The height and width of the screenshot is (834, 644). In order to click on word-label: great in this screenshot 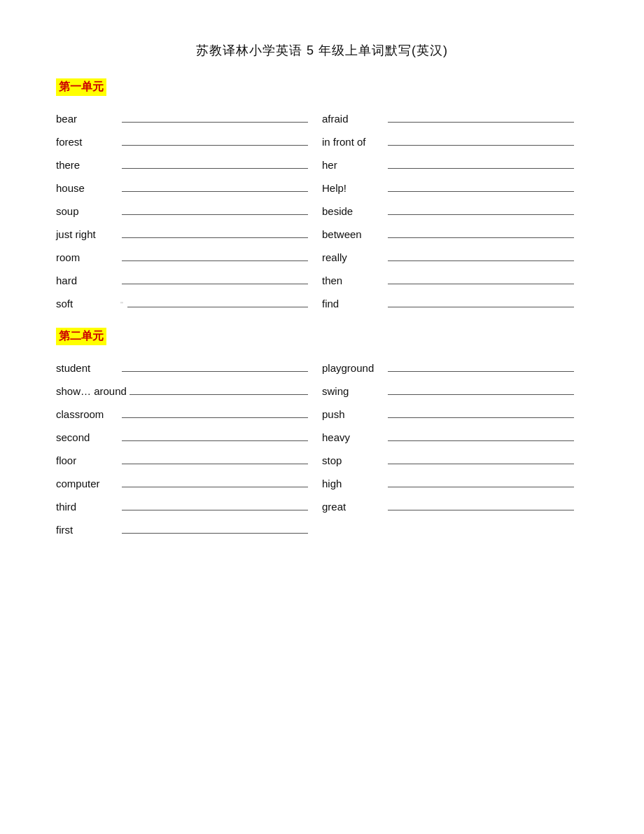, I will do `click(354, 507)`.